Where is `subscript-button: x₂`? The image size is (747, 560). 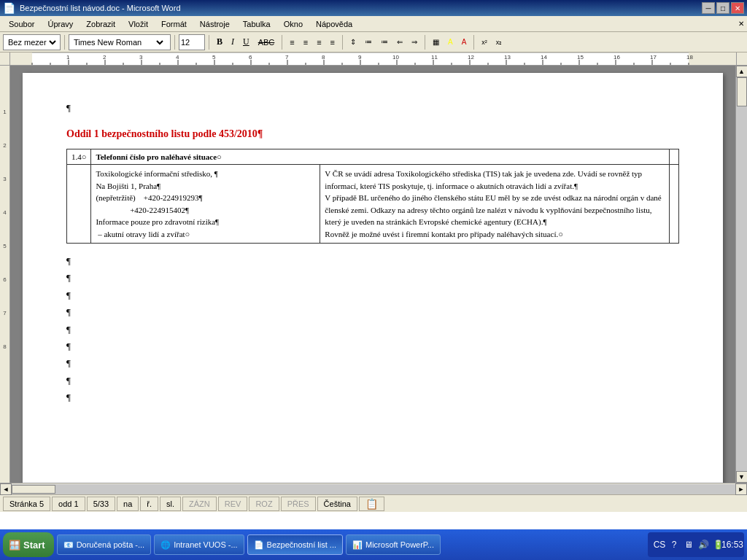 subscript-button: x₂ is located at coordinates (499, 42).